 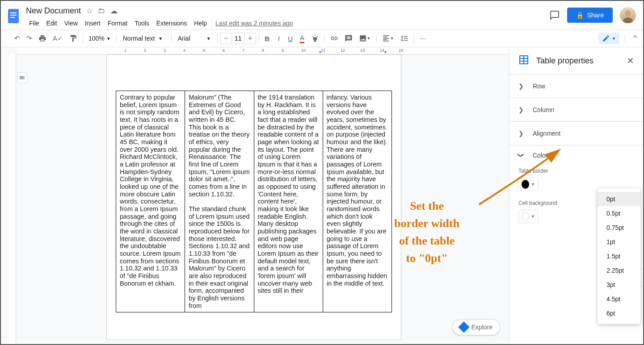 What do you see at coordinates (145, 50) in the screenshot?
I see `ruler-mark: 2` at bounding box center [145, 50].